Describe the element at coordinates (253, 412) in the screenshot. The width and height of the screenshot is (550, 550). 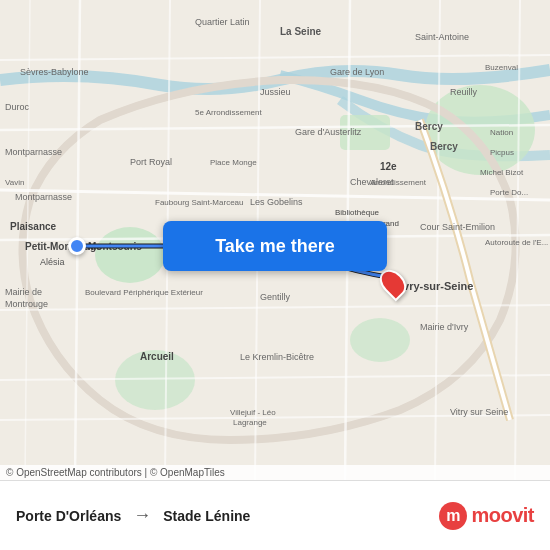
I see `svg-text: Villejuif - Léo` at that location.